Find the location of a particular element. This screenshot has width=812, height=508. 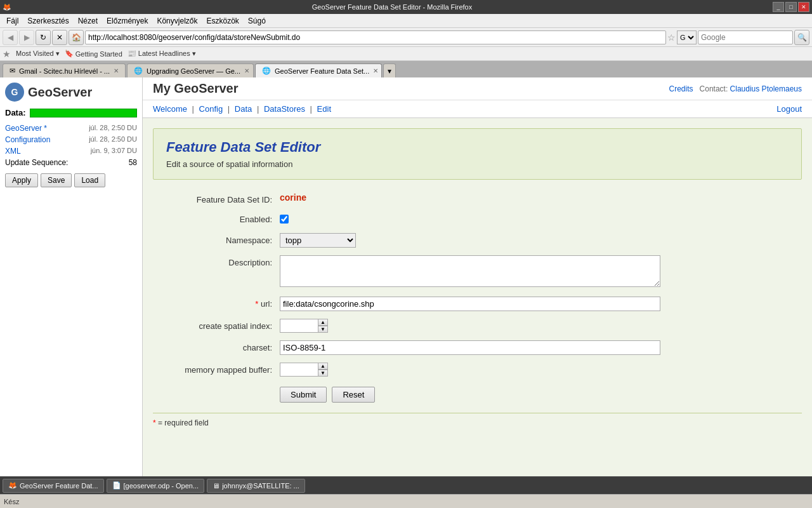

field-enabled-label: Enabled: is located at coordinates (216, 218).